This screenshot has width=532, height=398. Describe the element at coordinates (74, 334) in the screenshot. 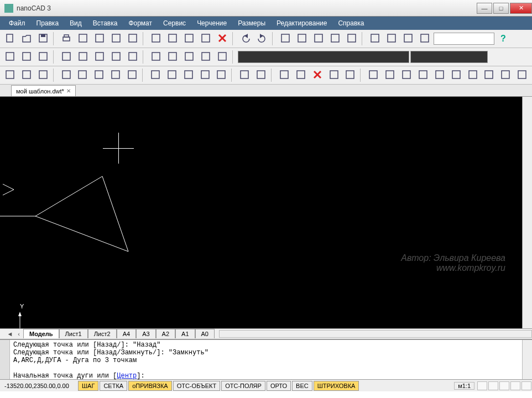

I see `layout-tab-Лист1: Лист1` at that location.